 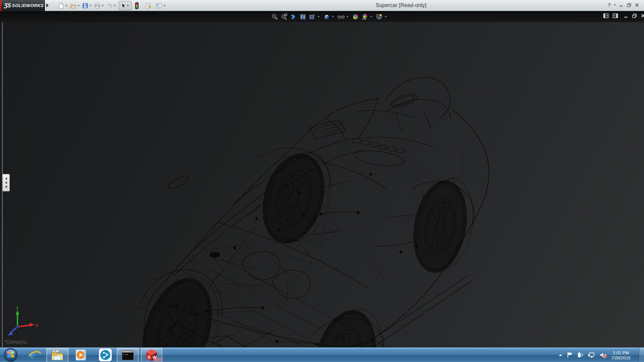 What do you see at coordinates (66, 6) in the screenshot?
I see `new-dropdown-icon` at bounding box center [66, 6].